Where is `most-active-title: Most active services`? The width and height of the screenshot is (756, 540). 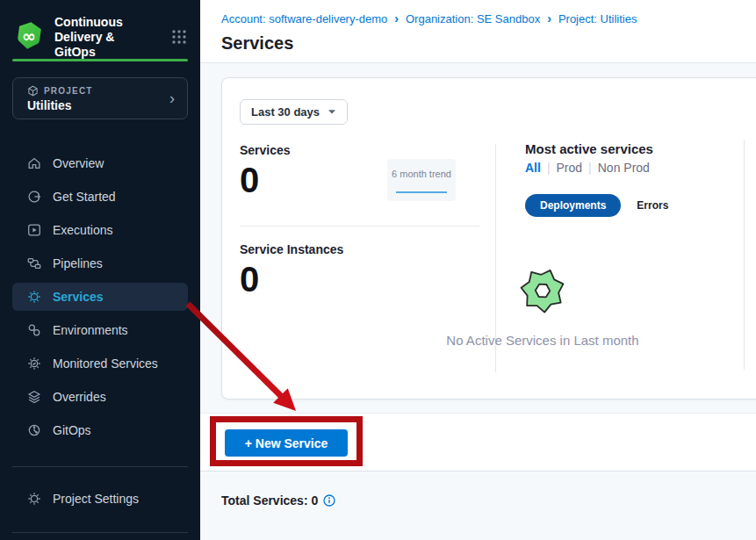 most-active-title: Most active services is located at coordinates (635, 149).